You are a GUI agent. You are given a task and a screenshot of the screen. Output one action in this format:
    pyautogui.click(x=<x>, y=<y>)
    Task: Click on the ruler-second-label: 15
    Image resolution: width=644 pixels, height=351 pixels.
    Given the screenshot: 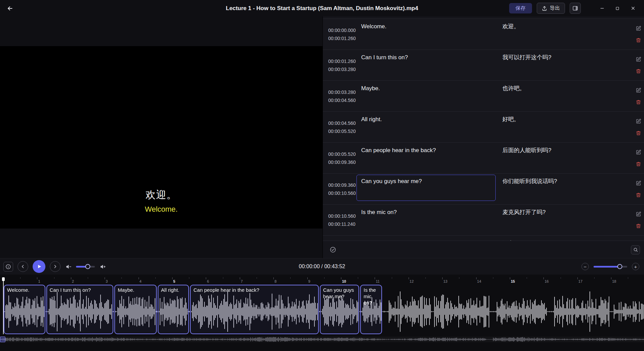 What is the action you would take?
    pyautogui.click(x=513, y=281)
    